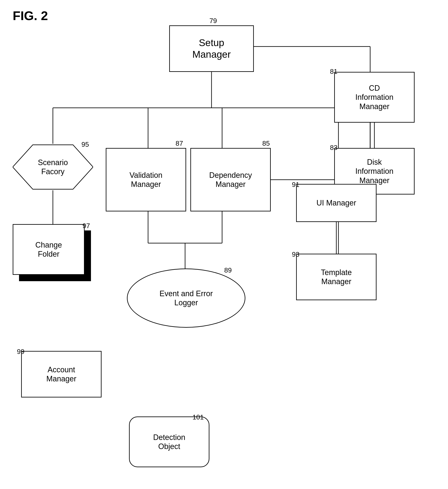  What do you see at coordinates (231, 180) in the screenshot?
I see `dependency-manager-node: Dependency Manager` at bounding box center [231, 180].